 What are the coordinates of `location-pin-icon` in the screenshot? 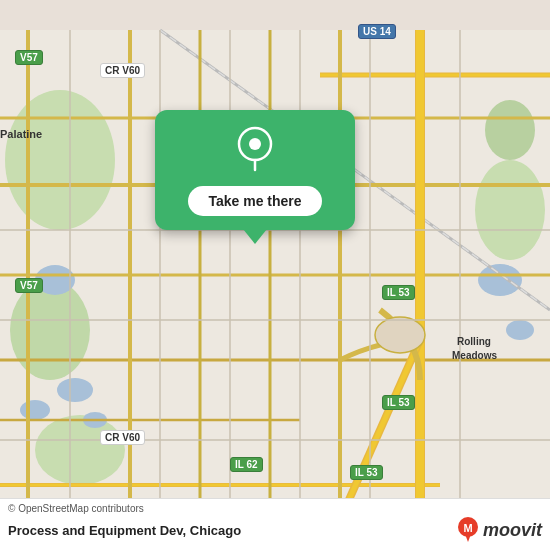 It's located at (255, 151).